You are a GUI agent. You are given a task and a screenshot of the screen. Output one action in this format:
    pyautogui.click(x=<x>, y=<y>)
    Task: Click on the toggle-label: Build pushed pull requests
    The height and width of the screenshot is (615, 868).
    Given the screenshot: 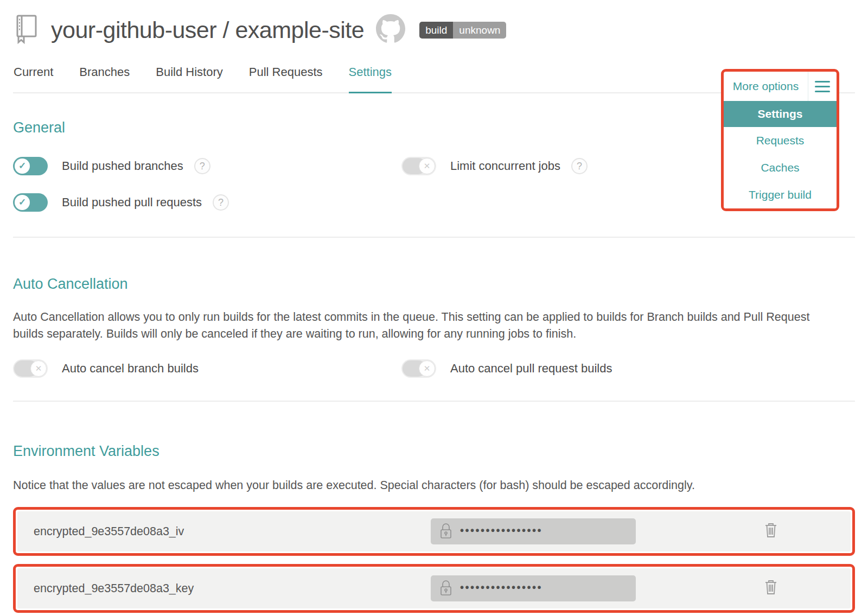 What is the action you would take?
    pyautogui.click(x=132, y=202)
    